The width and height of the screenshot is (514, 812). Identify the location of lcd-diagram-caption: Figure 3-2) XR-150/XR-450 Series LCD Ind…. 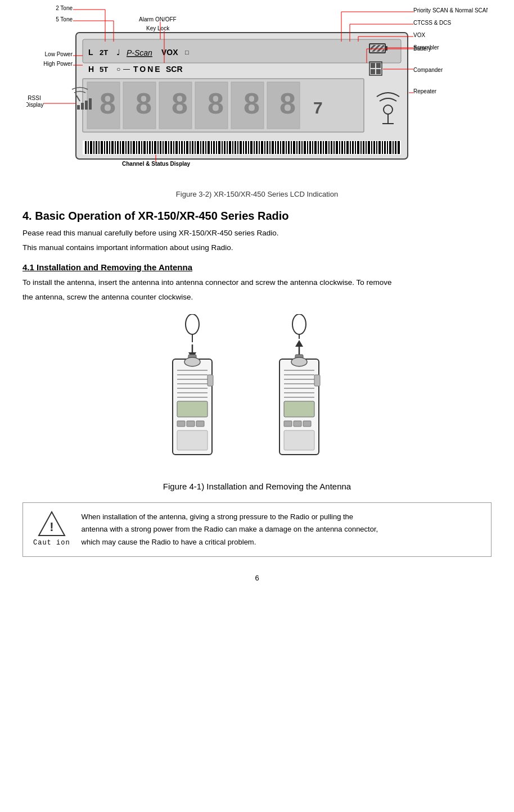
(257, 194).